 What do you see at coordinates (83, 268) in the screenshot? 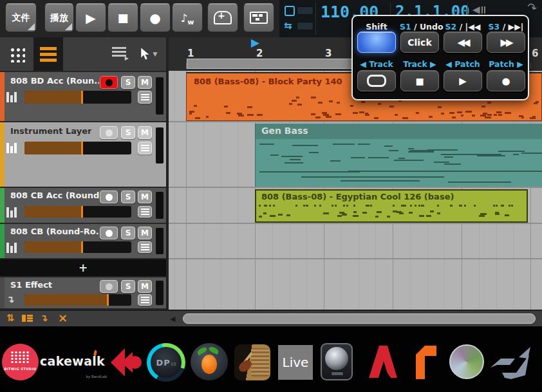
I see `add-track-button: +` at bounding box center [83, 268].